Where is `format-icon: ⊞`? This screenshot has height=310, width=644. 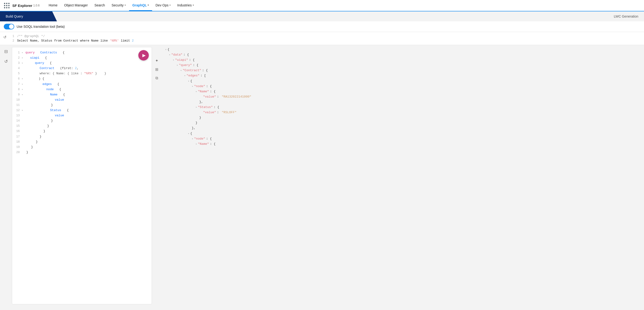 format-icon: ⊞ is located at coordinates (157, 70).